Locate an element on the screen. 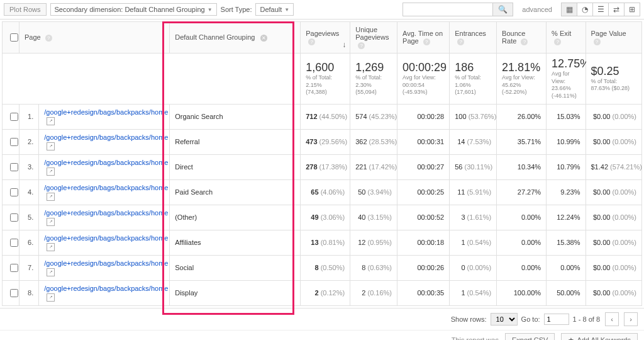  col-page: Page ? is located at coordinates (94, 38).